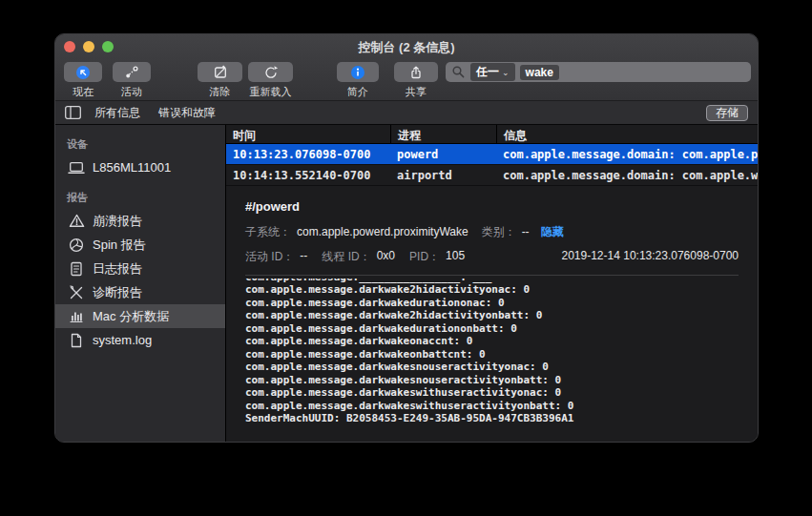 The image size is (812, 516). Describe the element at coordinates (406, 79) in the screenshot. I see `toolbar: 现在 活动` at that location.